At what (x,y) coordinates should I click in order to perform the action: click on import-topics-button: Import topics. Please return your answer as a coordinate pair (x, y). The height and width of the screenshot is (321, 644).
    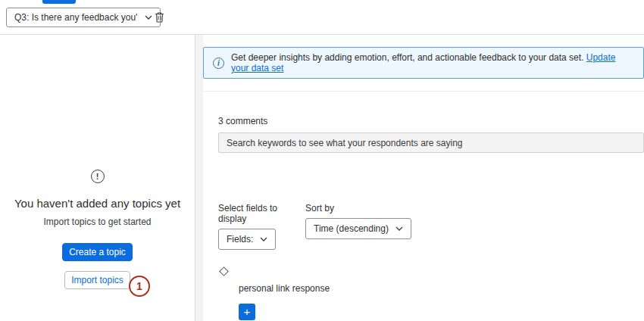
    Looking at the image, I should click on (97, 280).